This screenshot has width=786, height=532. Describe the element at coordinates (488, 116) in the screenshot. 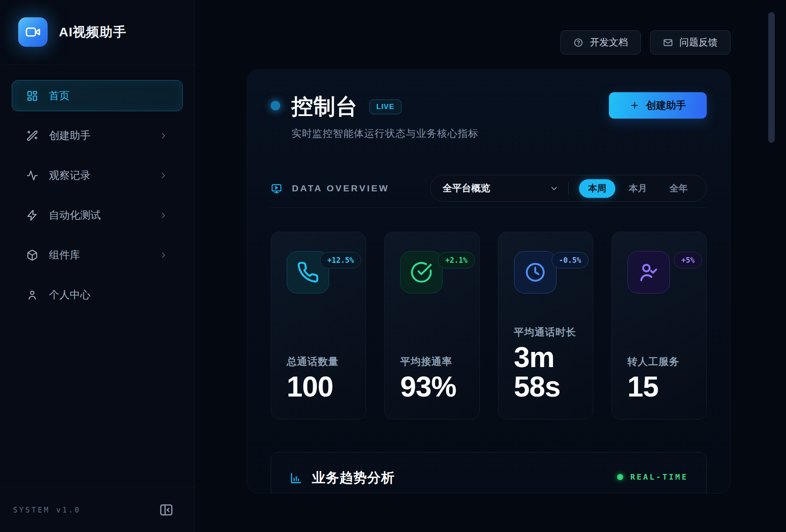

I see `console-header: 控制台 LIVE 实时监控智能体运行状态与业务核心指标 创建助手` at that location.